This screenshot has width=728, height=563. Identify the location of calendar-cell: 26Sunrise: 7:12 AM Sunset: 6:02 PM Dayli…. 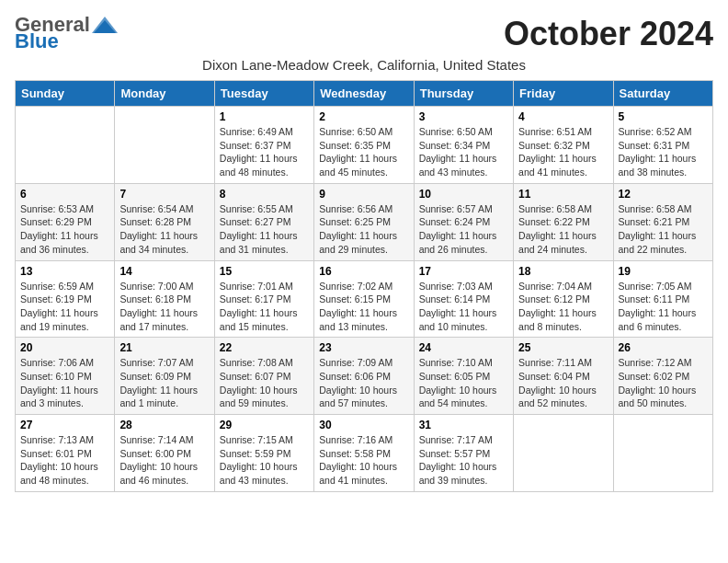
(663, 376).